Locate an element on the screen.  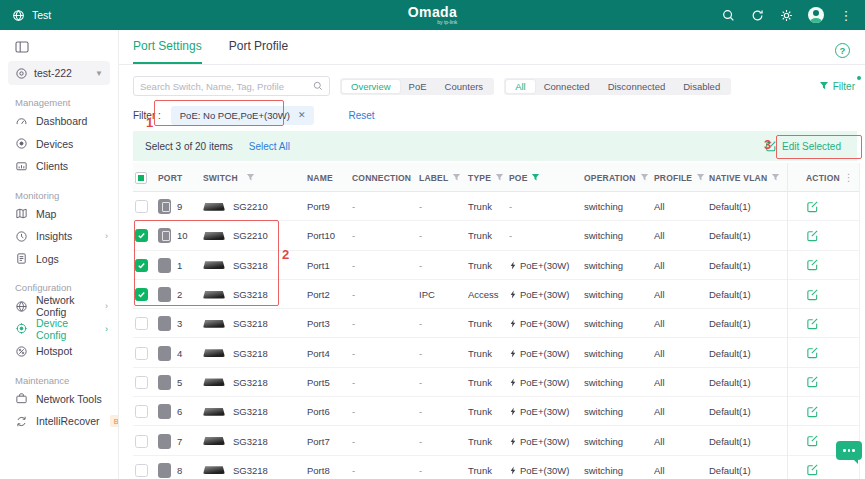
sidebar-item-clients: Clients is located at coordinates (59, 166).